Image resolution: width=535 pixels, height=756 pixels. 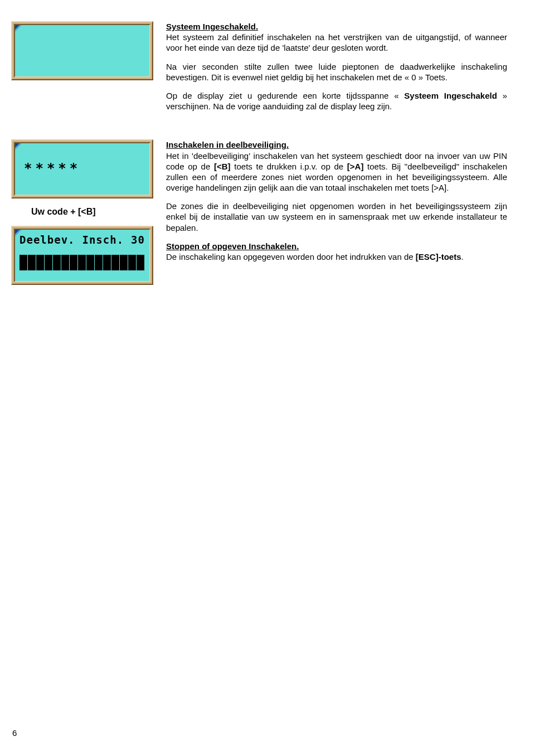 I want to click on section2-c-t1: De inschakeling kan opgegeven worden doo…, so click(x=291, y=256).